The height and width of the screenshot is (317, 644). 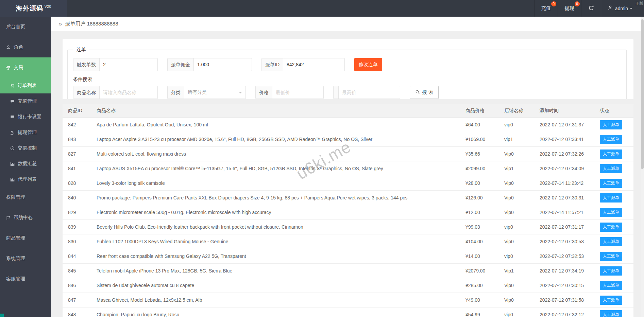 What do you see at coordinates (314, 65) in the screenshot?
I see `dispatch-id-input` at bounding box center [314, 65].